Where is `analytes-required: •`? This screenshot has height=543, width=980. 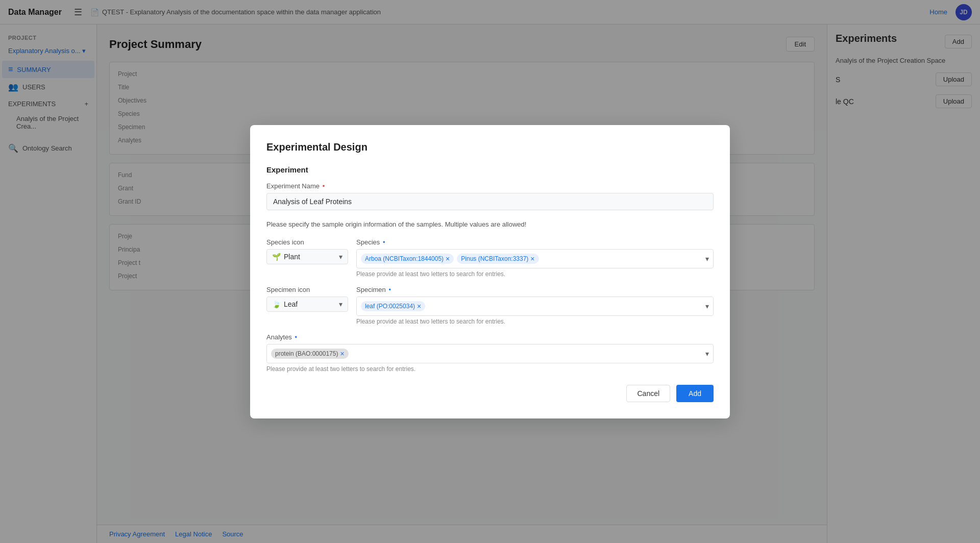 analytes-required: • is located at coordinates (296, 337).